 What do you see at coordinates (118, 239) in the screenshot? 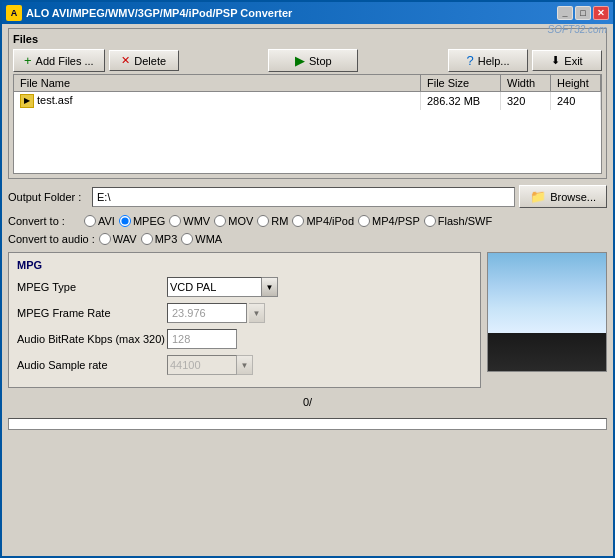
I see `radio-wav: WAV` at bounding box center [118, 239].